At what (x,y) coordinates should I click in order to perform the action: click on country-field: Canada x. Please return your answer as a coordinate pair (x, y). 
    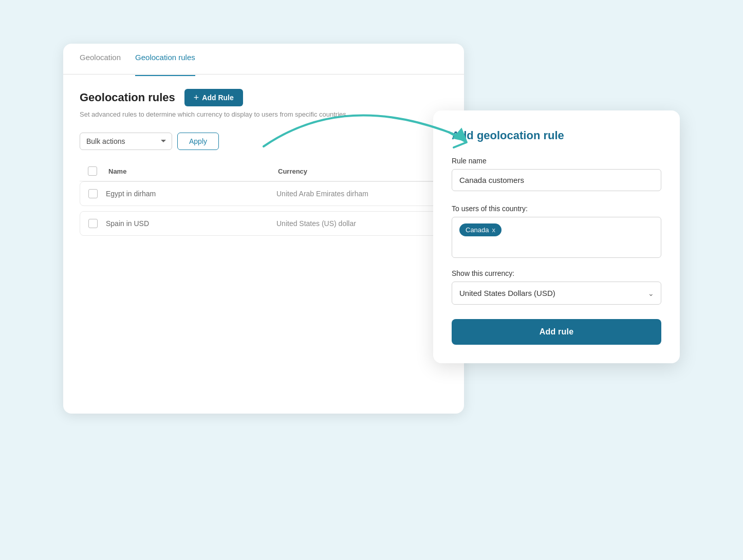
    Looking at the image, I should click on (556, 237).